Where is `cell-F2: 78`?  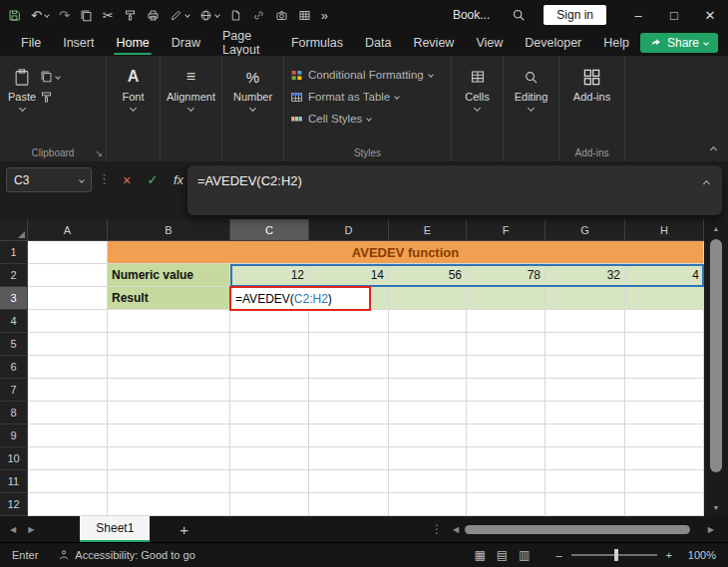
cell-F2: 78 is located at coordinates (507, 275).